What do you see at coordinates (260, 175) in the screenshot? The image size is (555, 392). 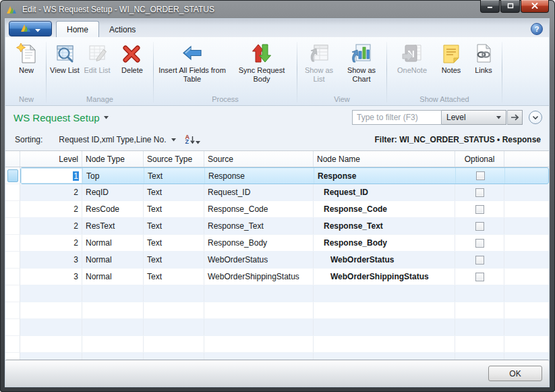 I see `cell-source: Response` at bounding box center [260, 175].